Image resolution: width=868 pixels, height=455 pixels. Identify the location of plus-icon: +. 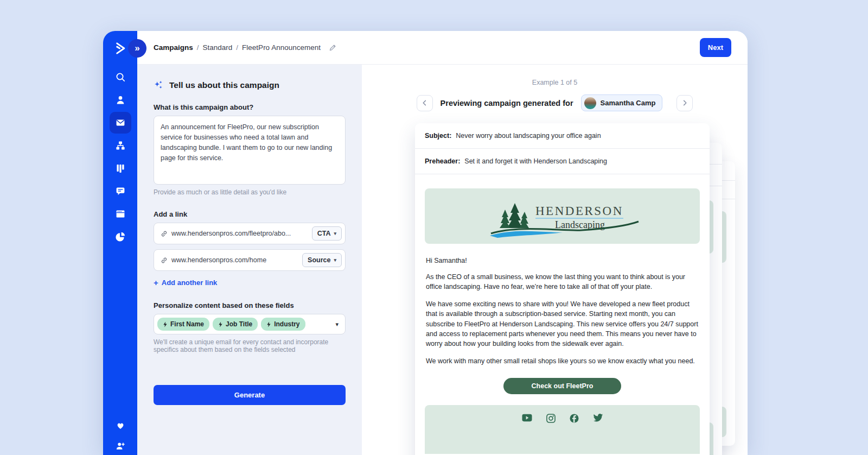
(156, 282).